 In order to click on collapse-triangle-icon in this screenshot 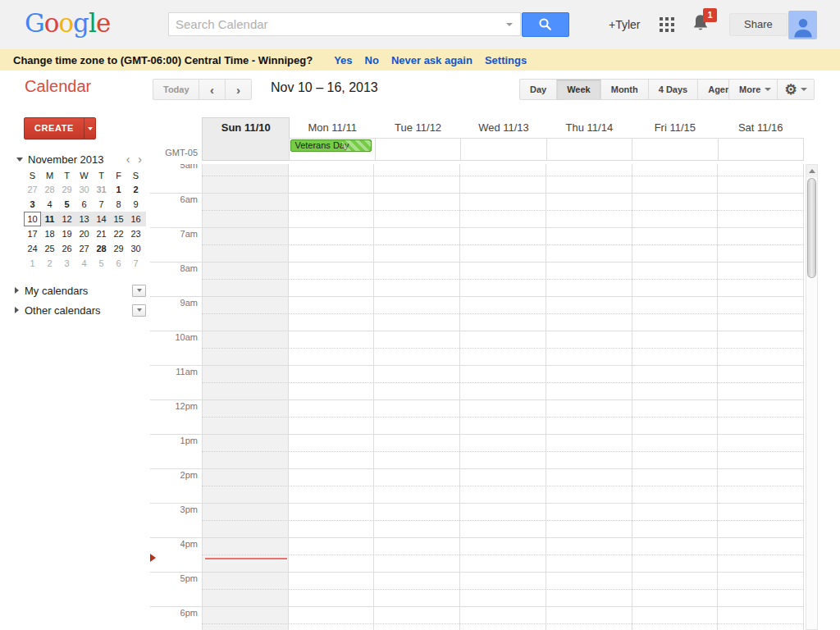, I will do `click(20, 159)`.